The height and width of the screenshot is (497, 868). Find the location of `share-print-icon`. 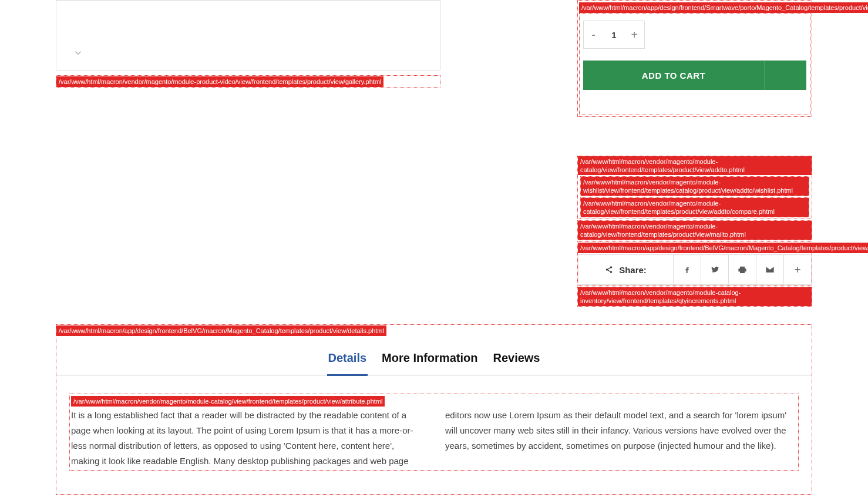

share-print-icon is located at coordinates (742, 270).